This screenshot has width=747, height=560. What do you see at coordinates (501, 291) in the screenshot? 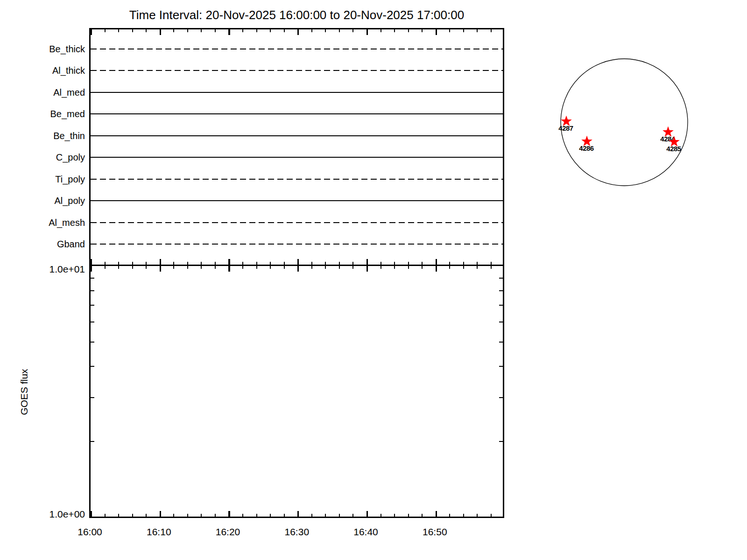
I see `log-minor-tick-8-right` at bounding box center [501, 291].